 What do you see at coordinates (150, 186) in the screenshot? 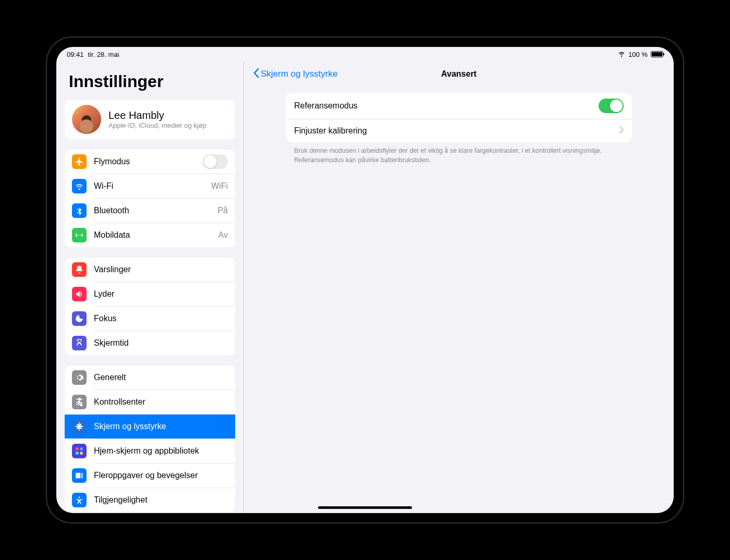
I see `wifi-row: Wi-Fi WiFi` at bounding box center [150, 186].